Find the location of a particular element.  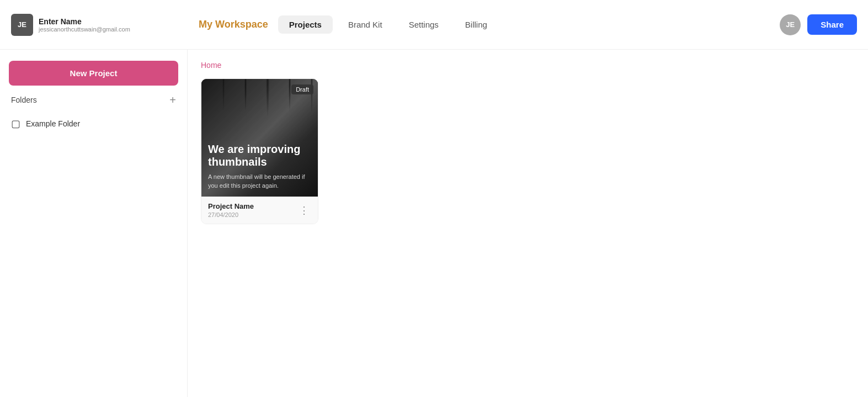

project-menu-button: ⋮ is located at coordinates (304, 210).